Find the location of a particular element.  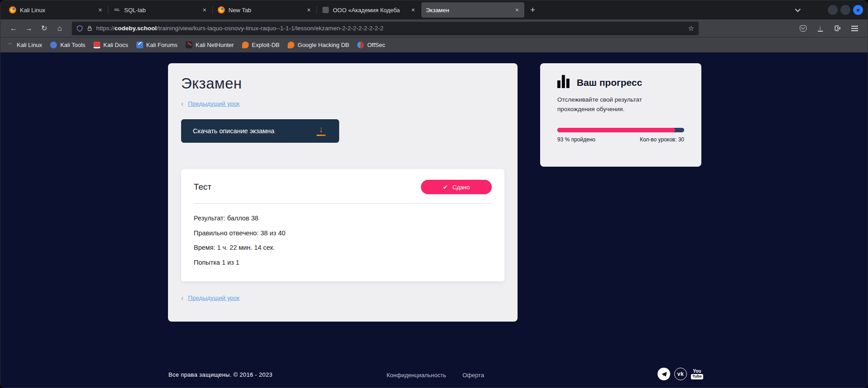

reload-icon: ↻ is located at coordinates (44, 28).